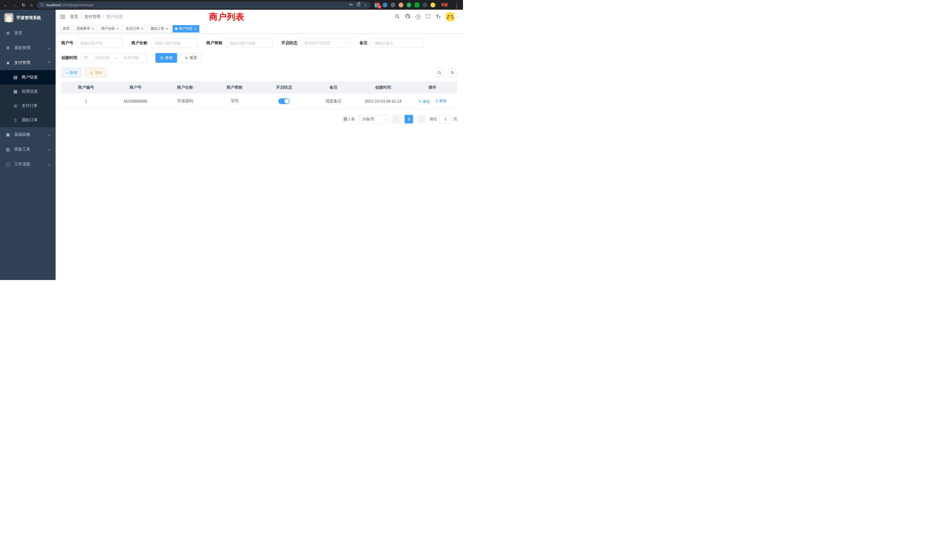 This screenshot has width=926, height=560. Describe the element at coordinates (445, 119) in the screenshot. I see `goto-page-input` at that location.